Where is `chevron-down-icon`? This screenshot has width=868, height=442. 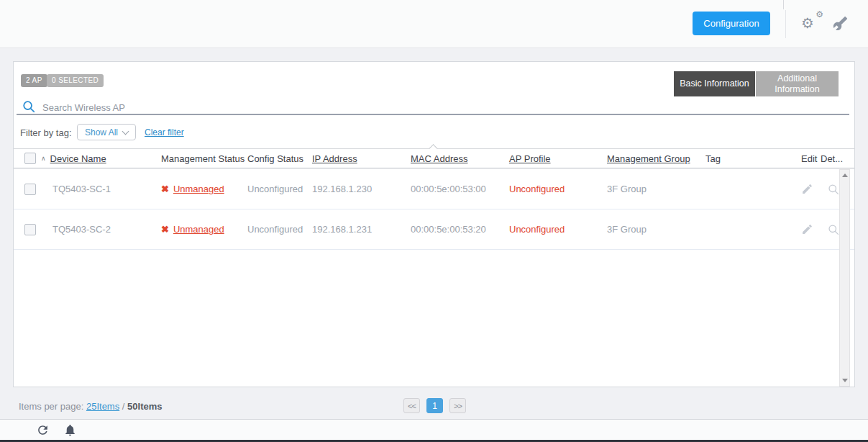 chevron-down-icon is located at coordinates (126, 131).